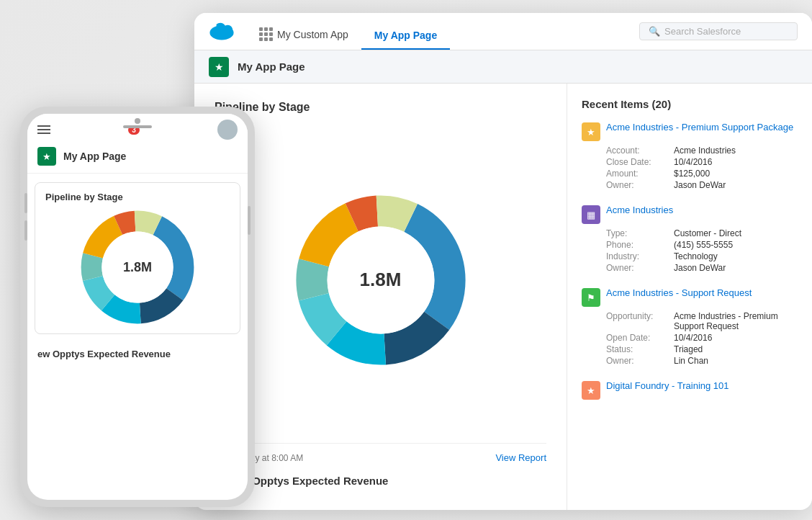 Image resolution: width=812 pixels, height=520 pixels. What do you see at coordinates (266, 35) in the screenshot?
I see `grid-icon` at bounding box center [266, 35].